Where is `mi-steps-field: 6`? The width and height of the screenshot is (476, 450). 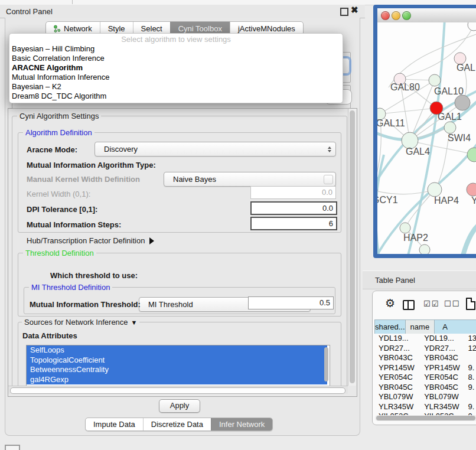 mi-steps-field: 6 is located at coordinates (294, 223).